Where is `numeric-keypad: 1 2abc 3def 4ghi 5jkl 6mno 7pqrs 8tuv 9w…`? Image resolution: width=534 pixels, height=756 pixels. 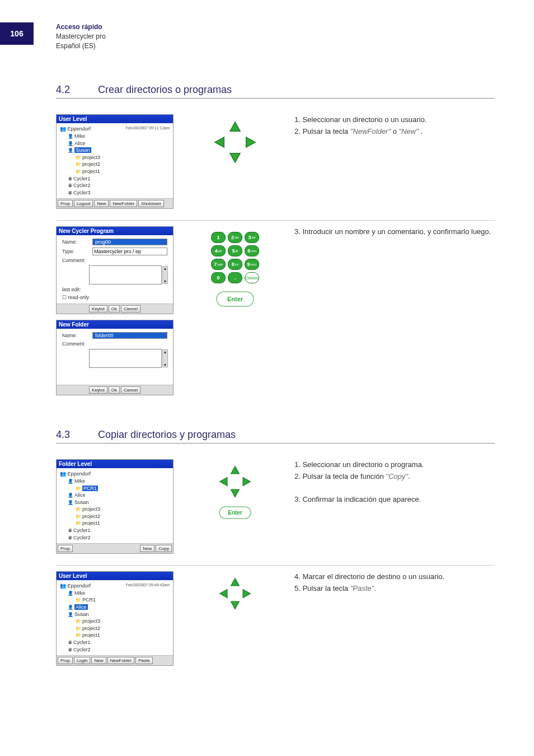 numeric-keypad: 1 2abc 3def 4ghi 5jkl 6mno 7pqrs 8tuv 9w… is located at coordinates (235, 258).